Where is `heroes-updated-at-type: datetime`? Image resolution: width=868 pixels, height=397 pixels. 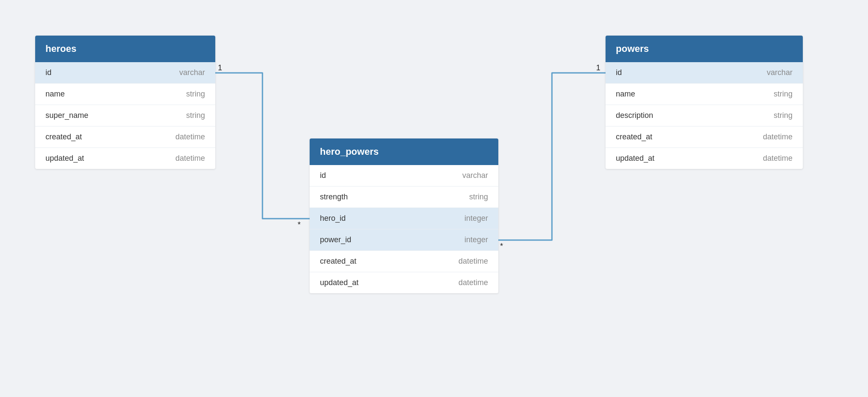 heroes-updated-at-type: datetime is located at coordinates (190, 159).